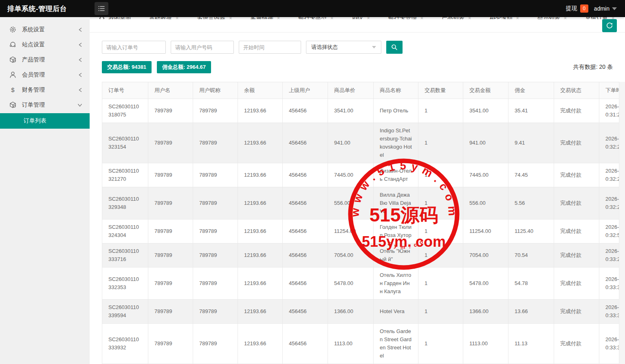  I want to click on table-cell: SC26030110339594, so click(125, 312).